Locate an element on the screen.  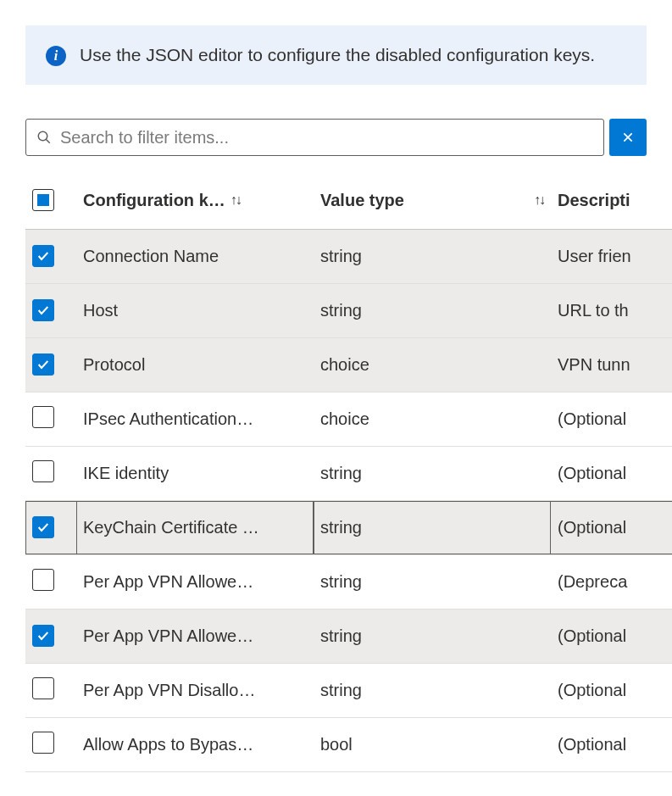
cell-config-key: Host is located at coordinates (195, 310).